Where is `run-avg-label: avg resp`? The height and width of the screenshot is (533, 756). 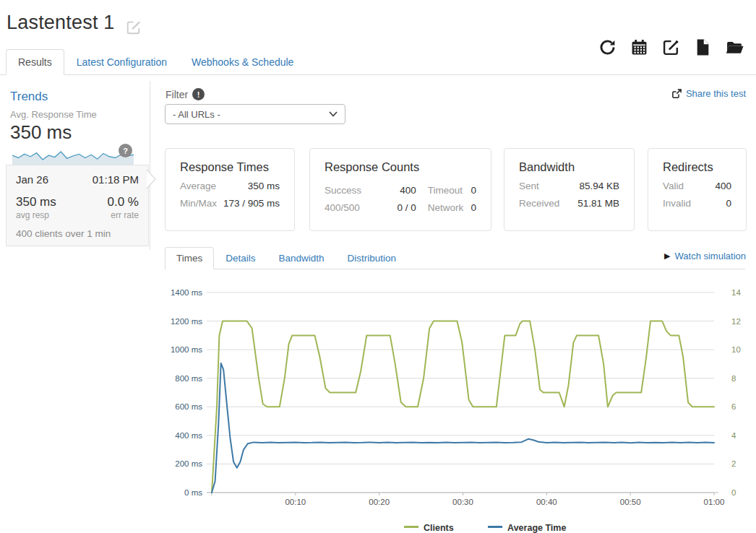
run-avg-label: avg resp is located at coordinates (33, 215).